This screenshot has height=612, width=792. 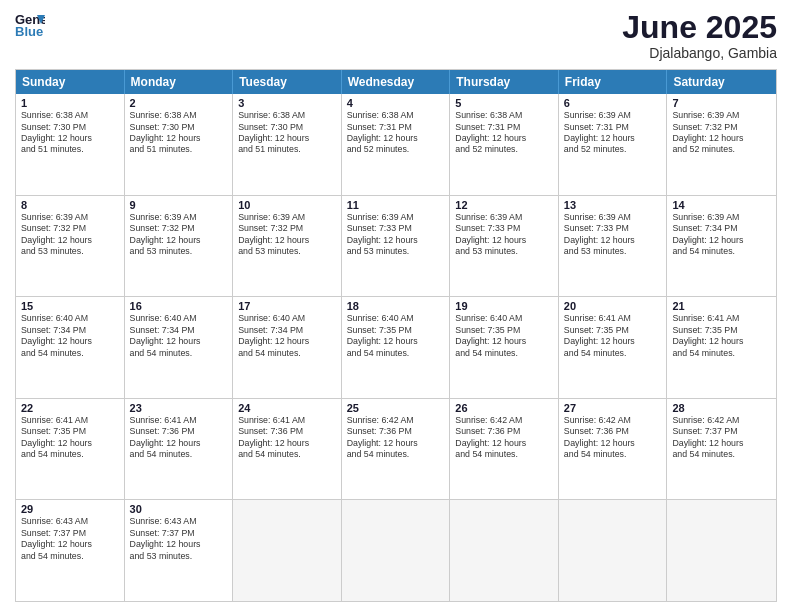 I want to click on day-info: Sunrise: 6:42 AM Sunset: 7:37 PM Dayligh…, so click(x=722, y=438).